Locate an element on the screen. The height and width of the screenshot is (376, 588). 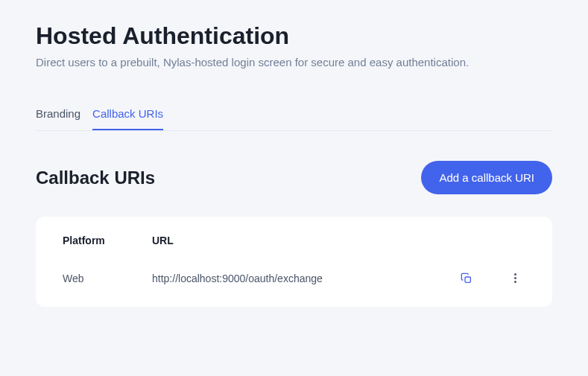
row-platform: Web is located at coordinates (107, 278).